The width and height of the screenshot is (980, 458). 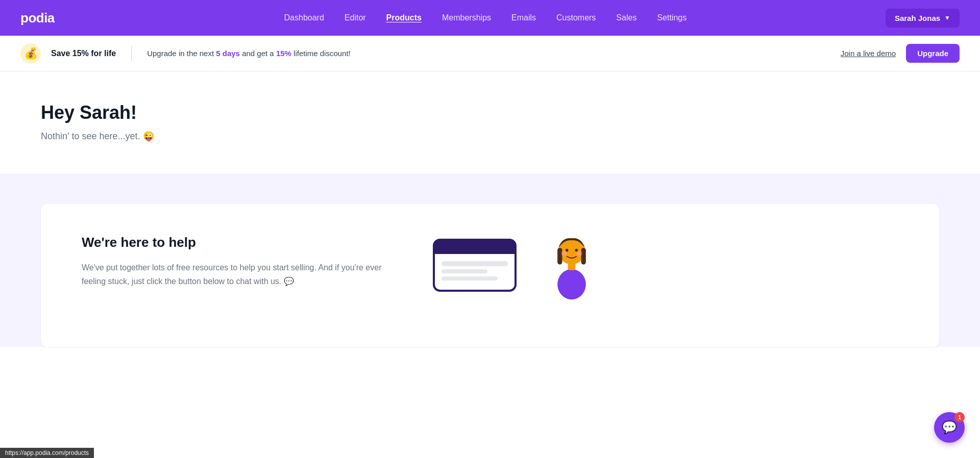 I want to click on promo-banner: 💰 Save 15% for life Upgrade in the next …, so click(x=490, y=54).